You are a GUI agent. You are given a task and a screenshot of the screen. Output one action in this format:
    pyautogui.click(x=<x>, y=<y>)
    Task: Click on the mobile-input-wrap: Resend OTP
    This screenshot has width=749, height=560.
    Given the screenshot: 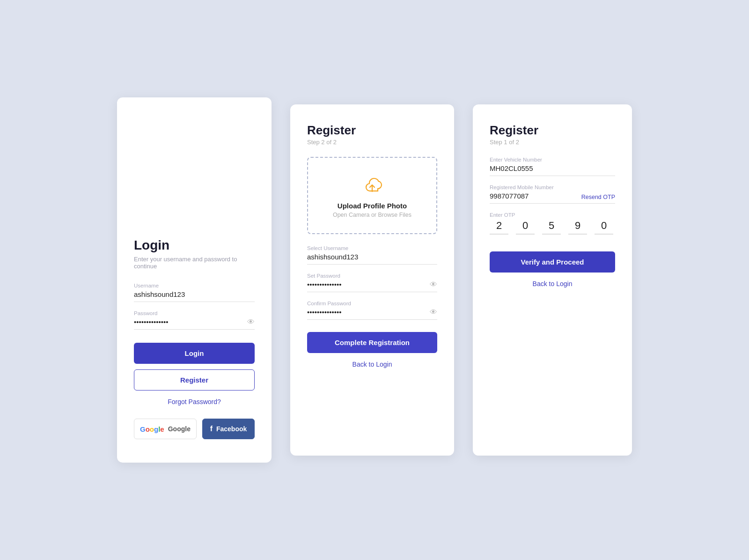 What is the action you would take?
    pyautogui.click(x=552, y=198)
    